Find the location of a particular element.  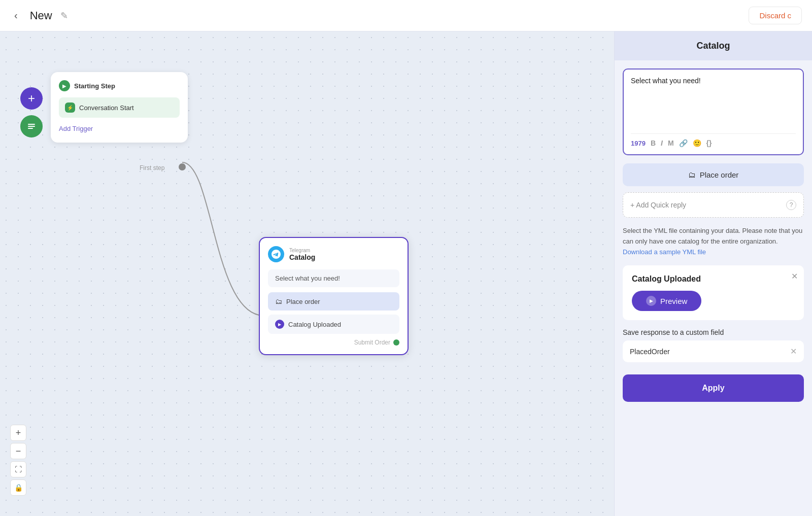

save-response-input: PlacedOrder ✕ is located at coordinates (714, 351).